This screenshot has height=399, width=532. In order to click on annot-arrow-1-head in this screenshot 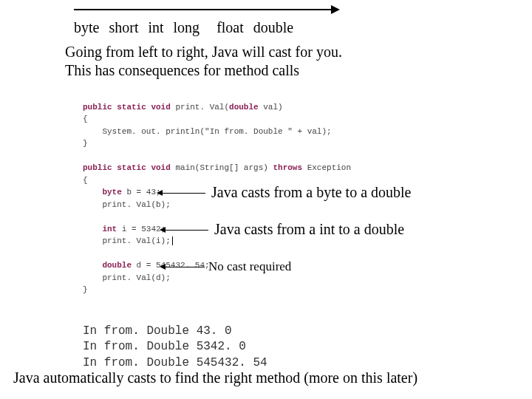, I will do `click(160, 193)`.